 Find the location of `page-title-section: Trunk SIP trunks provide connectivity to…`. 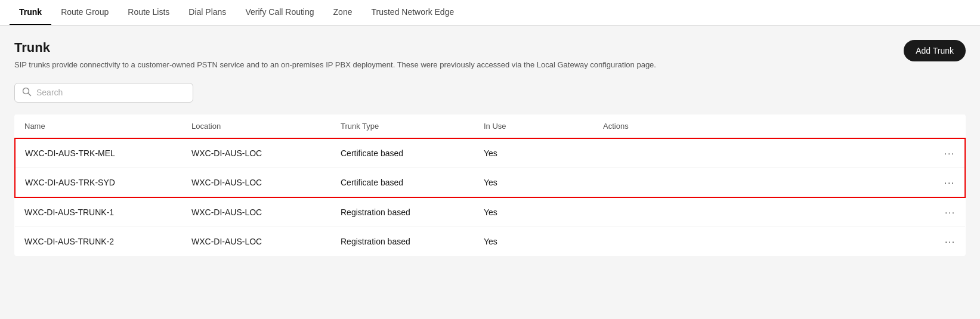

page-title-section: Trunk SIP trunks provide connectivity to… is located at coordinates (335, 55).